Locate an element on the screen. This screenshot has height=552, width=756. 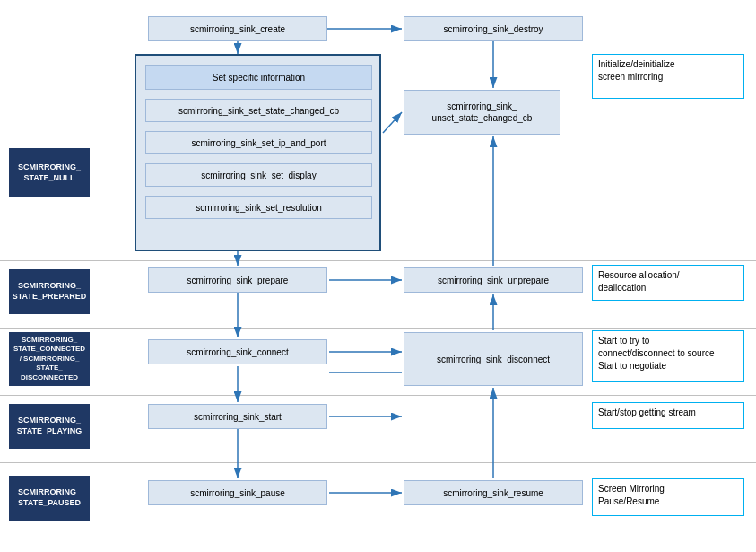
note-resource: Resource allocation/ deallocation is located at coordinates (668, 283).